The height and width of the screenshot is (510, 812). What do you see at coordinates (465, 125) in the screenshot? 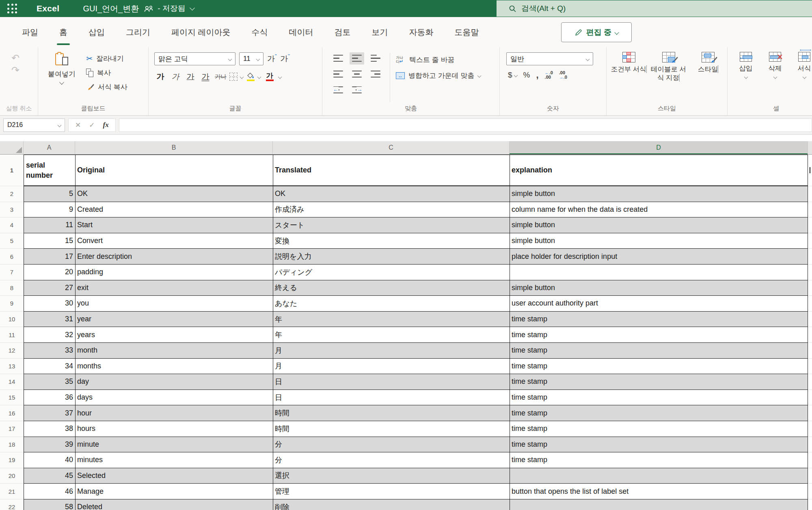
I see `formula-input` at bounding box center [465, 125].